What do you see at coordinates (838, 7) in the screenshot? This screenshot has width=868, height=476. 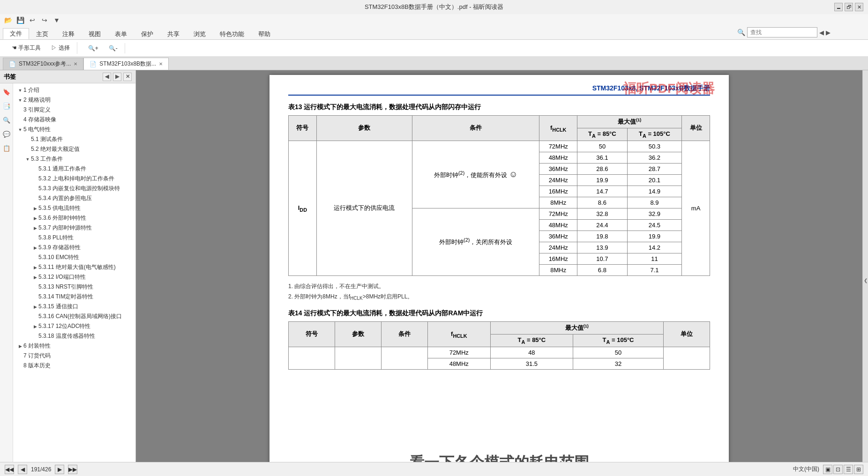 I see `minimize-button: 🗕` at bounding box center [838, 7].